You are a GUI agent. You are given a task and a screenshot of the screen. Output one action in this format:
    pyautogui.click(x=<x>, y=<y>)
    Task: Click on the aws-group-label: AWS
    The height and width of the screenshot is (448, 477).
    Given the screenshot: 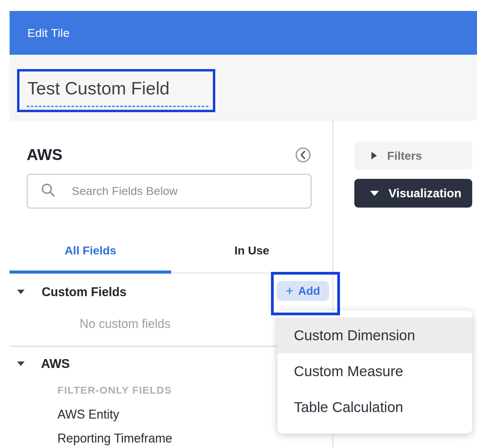 What is the action you would take?
    pyautogui.click(x=55, y=364)
    